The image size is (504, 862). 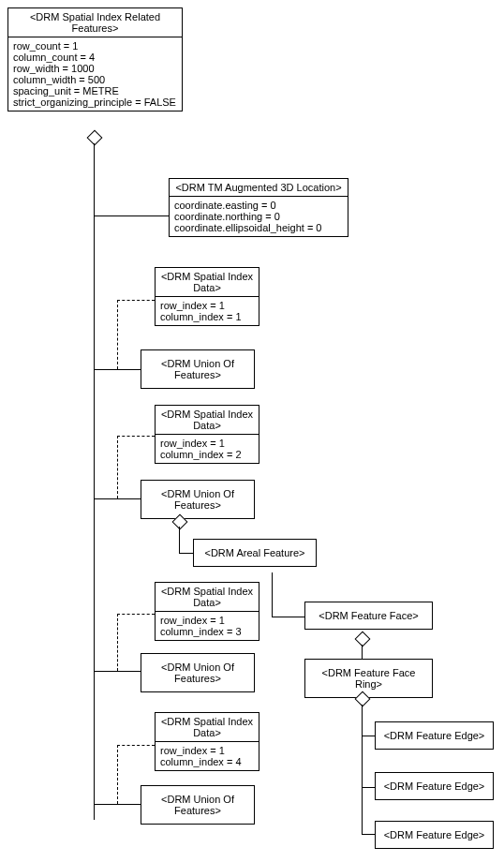 I want to click on areal-class: <DRM Areal Feature>, so click(x=255, y=553).